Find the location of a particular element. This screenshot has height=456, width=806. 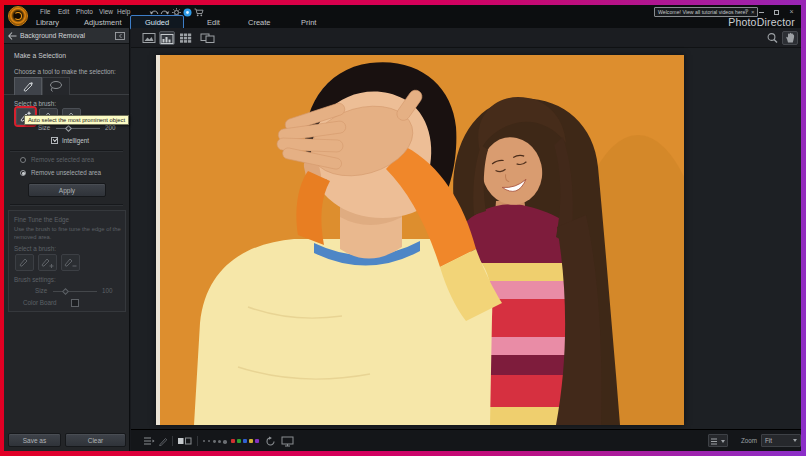

shopping-cart-icon is located at coordinates (199, 12).